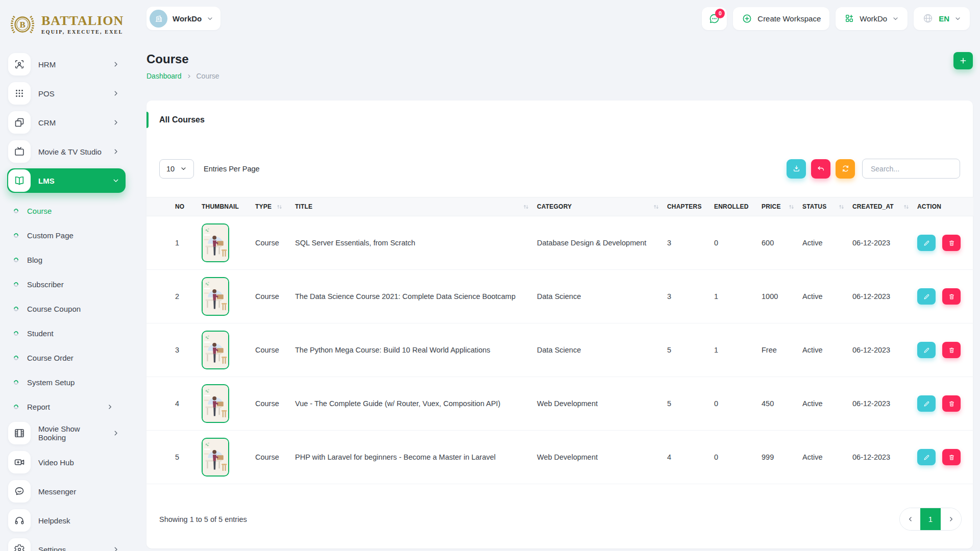 The height and width of the screenshot is (551, 980). Describe the element at coordinates (412, 404) in the screenshot. I see `cell-title: Vue - The Complete Guide (w/ Router, Vue…` at that location.